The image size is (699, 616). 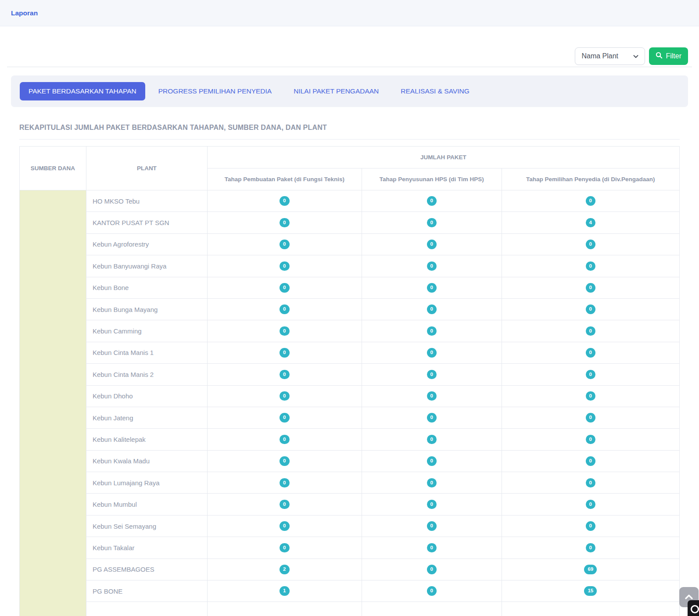 I want to click on stage-pembuatan-cell: 1, so click(x=284, y=591).